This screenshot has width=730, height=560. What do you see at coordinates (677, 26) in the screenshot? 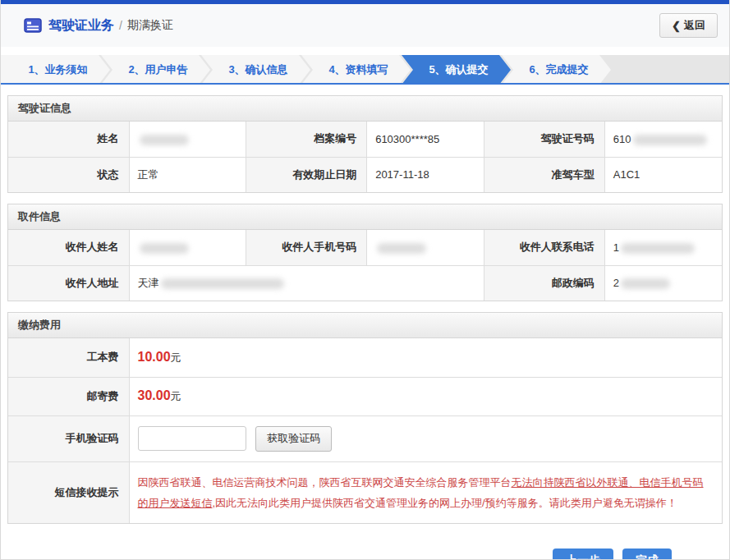
I see `chevron-left-icon: ❮` at bounding box center [677, 26].